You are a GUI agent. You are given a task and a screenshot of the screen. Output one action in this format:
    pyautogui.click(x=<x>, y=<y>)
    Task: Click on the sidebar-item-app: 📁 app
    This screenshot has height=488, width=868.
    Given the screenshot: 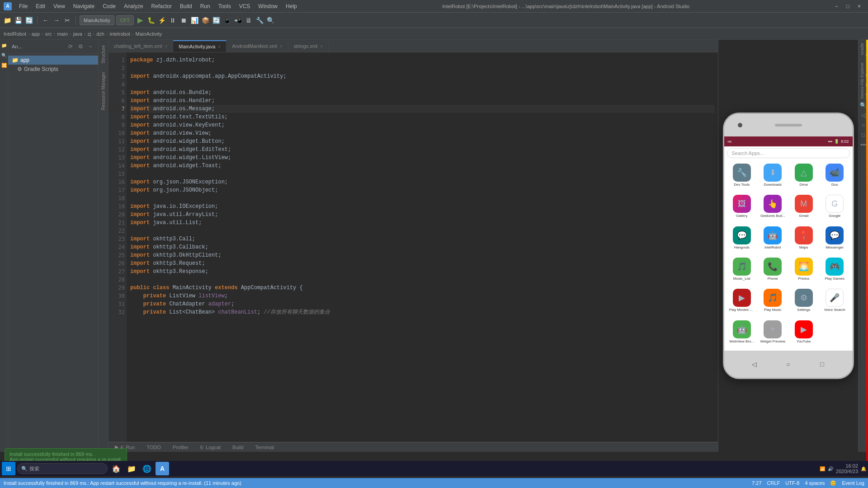 What is the action you would take?
    pyautogui.click(x=53, y=60)
    